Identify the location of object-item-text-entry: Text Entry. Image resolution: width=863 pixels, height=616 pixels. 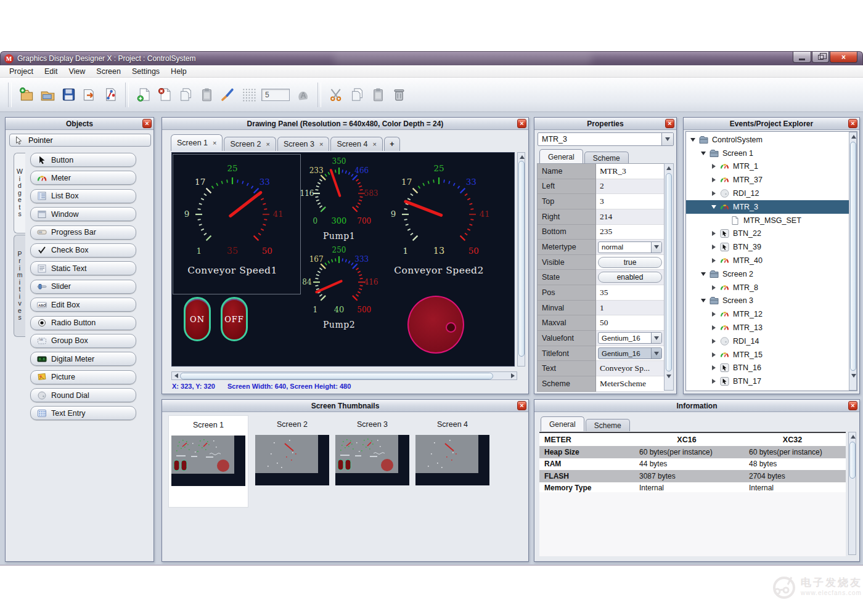
(83, 413).